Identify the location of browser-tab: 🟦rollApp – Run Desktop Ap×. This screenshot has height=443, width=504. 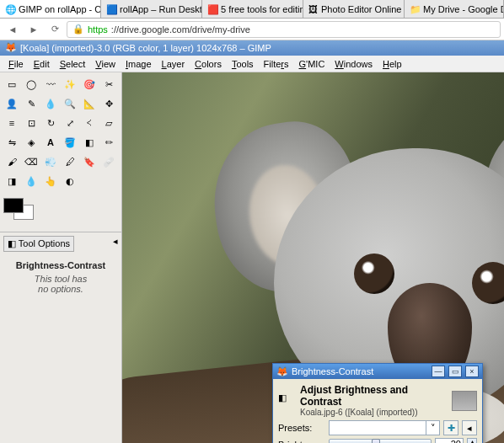
(152, 8).